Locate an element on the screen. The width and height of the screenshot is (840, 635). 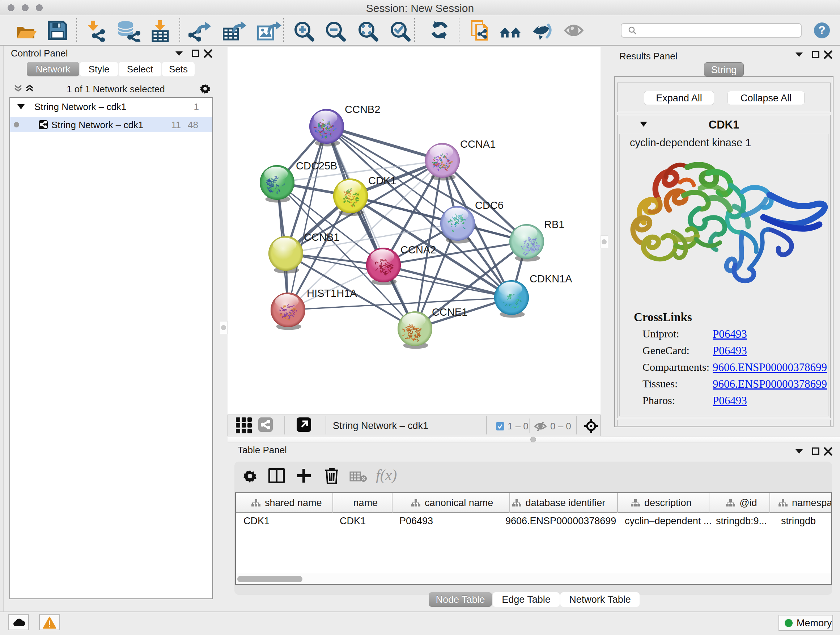
svg-text: CDK1 is located at coordinates (382, 181).